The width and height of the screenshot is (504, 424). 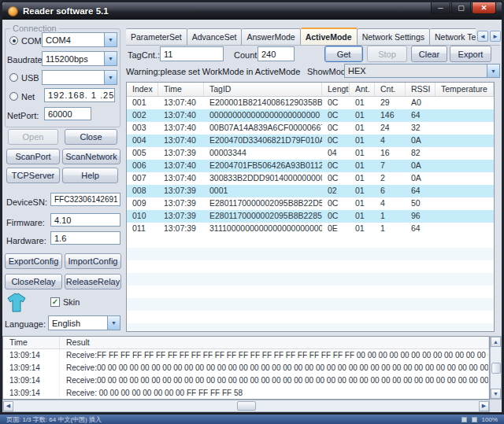 I want to click on hardware-field: 1.6, so click(x=85, y=238).